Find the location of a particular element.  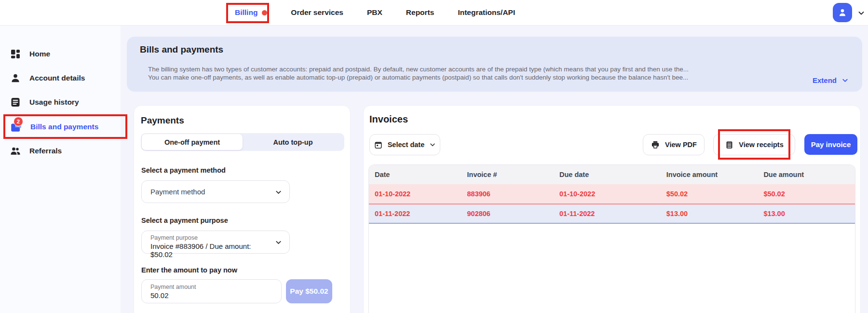

nav-item-reports: Reports is located at coordinates (420, 13).